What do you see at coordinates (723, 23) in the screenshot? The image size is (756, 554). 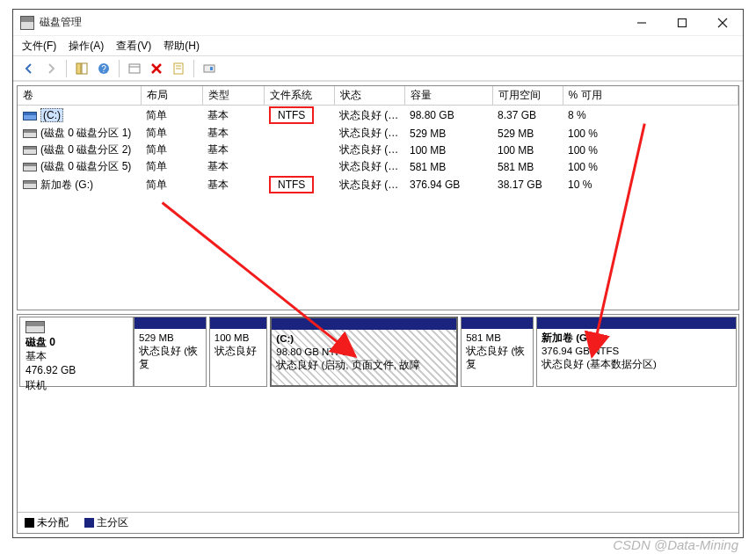 I see `close-button` at bounding box center [723, 23].